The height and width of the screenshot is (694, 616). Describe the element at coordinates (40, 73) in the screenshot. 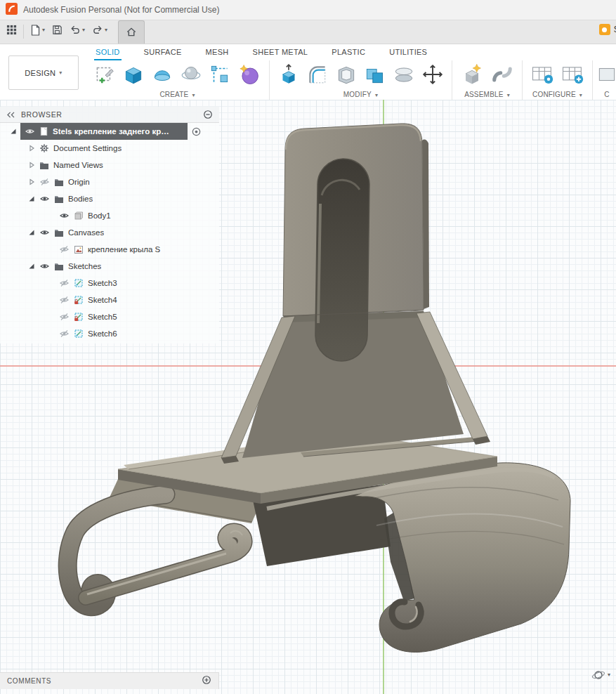

I see `workspace-label: DESIGN` at that location.